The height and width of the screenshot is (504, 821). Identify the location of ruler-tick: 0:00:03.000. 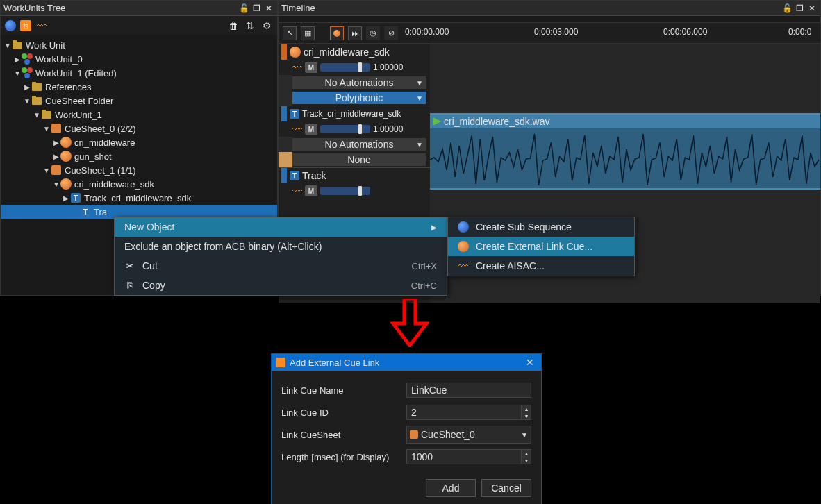
(556, 32).